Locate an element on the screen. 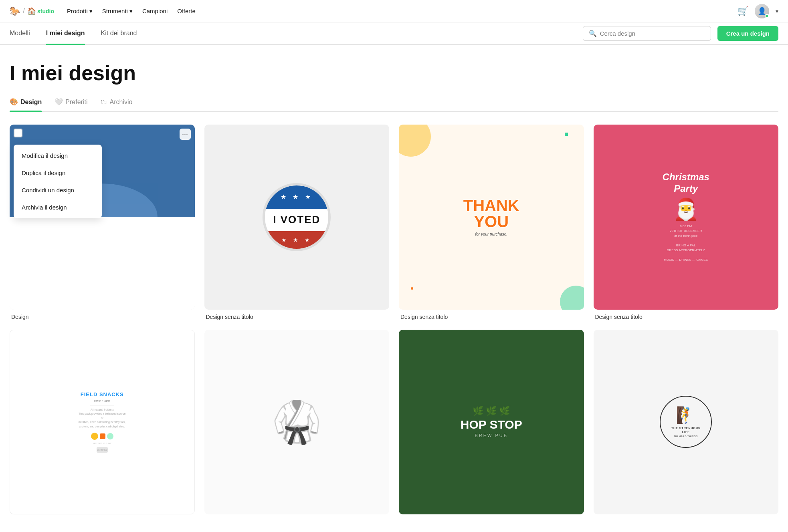 The height and width of the screenshot is (532, 788). user-avatar: 👤 is located at coordinates (762, 11).